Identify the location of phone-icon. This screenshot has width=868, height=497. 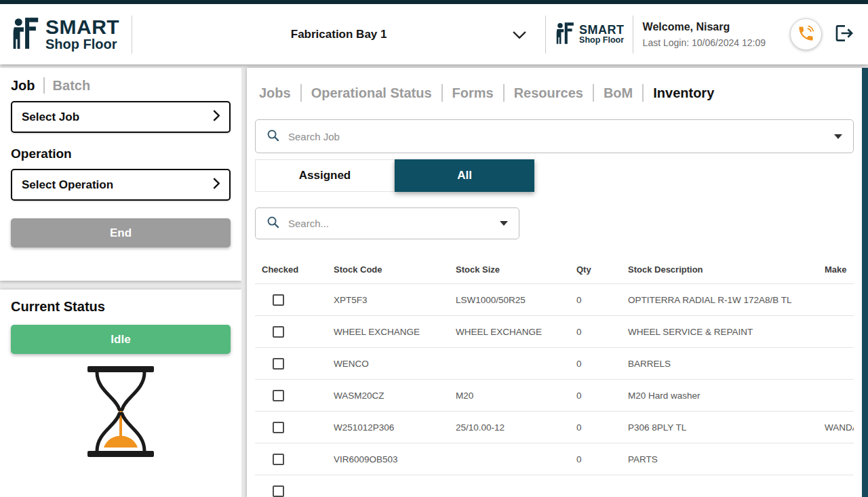
(806, 35).